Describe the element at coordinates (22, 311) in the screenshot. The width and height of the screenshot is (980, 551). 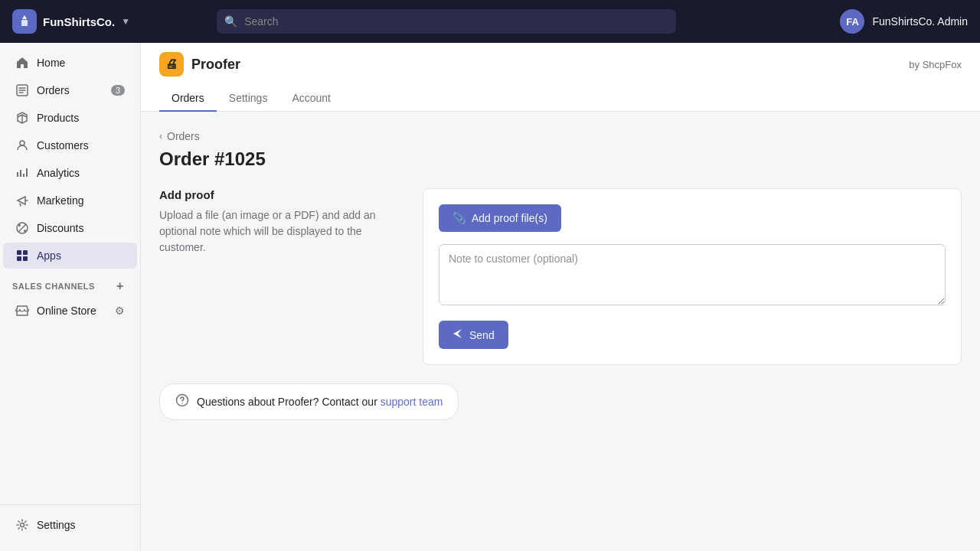
I see `store-icon` at that location.